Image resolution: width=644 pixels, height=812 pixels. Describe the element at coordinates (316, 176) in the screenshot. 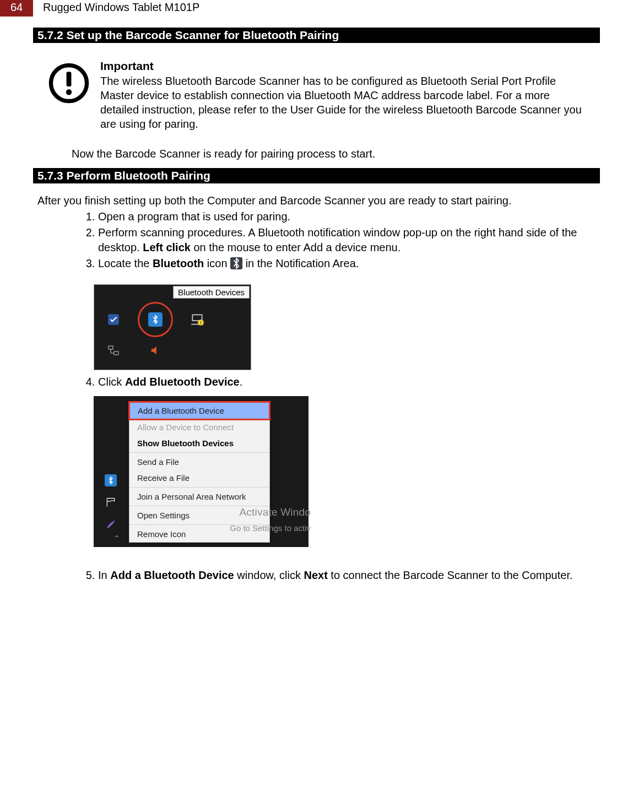

I see `section-heading-5-7-3: 5.7.3 Perform Bluetooth Pairing` at that location.